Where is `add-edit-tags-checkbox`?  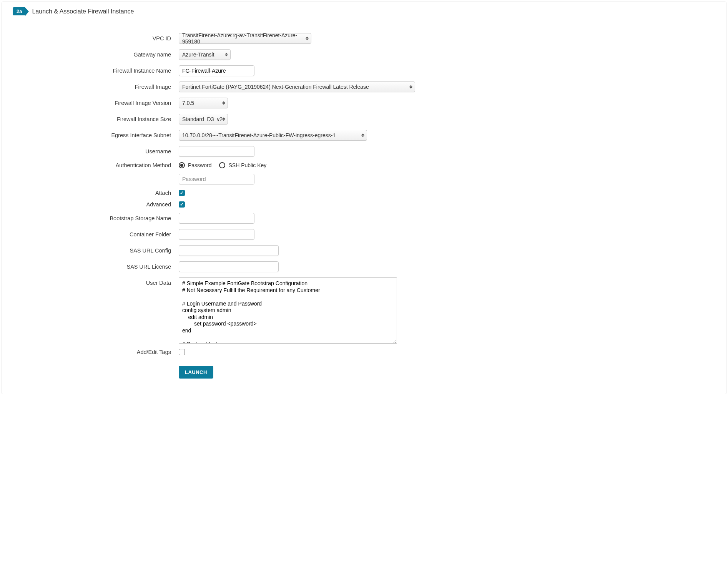 add-edit-tags-checkbox is located at coordinates (182, 352).